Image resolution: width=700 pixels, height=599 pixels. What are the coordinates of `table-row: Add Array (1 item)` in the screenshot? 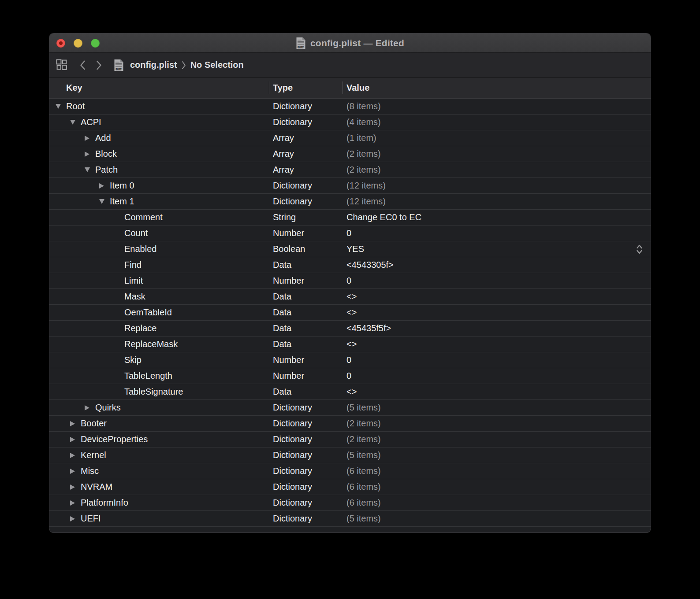 It's located at (350, 138).